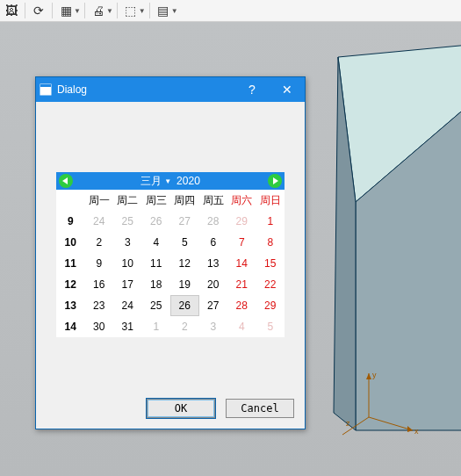  What do you see at coordinates (100, 200) in the screenshot?
I see `dow-header: 周一` at bounding box center [100, 200].